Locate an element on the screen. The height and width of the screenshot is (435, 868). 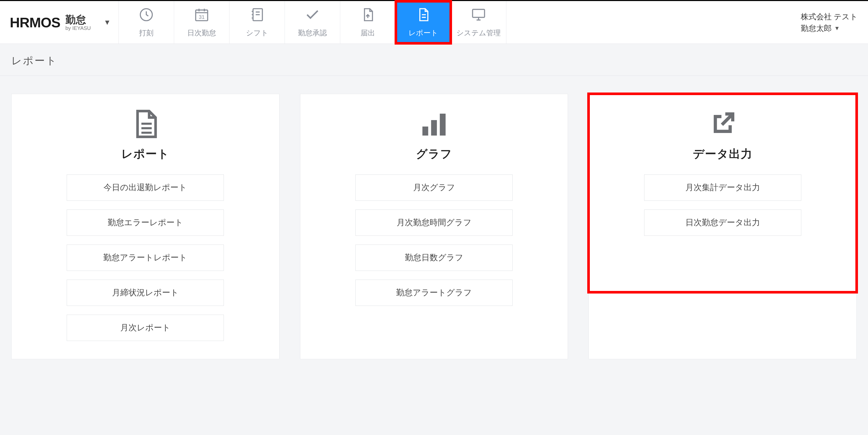
link-monthly-summary-export: 月次集計データ出力 is located at coordinates (723, 187).